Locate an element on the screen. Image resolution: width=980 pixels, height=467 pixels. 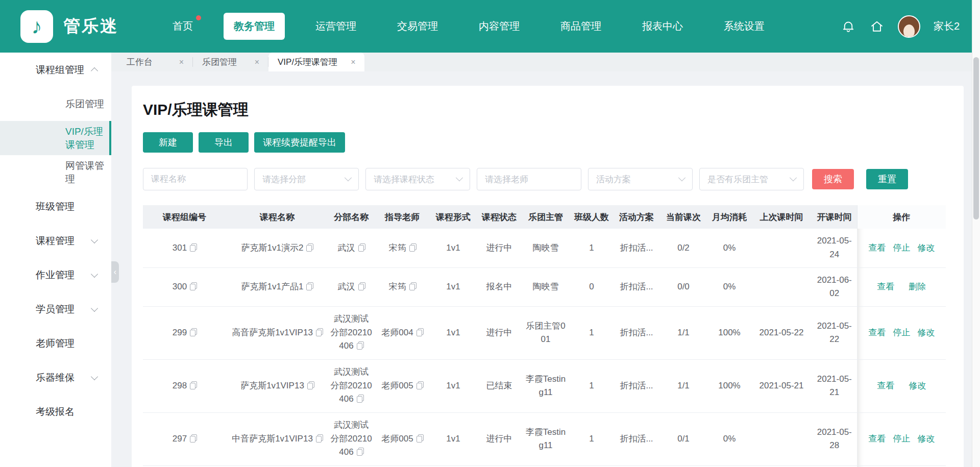
tab-label: 工作台 is located at coordinates (140, 62).